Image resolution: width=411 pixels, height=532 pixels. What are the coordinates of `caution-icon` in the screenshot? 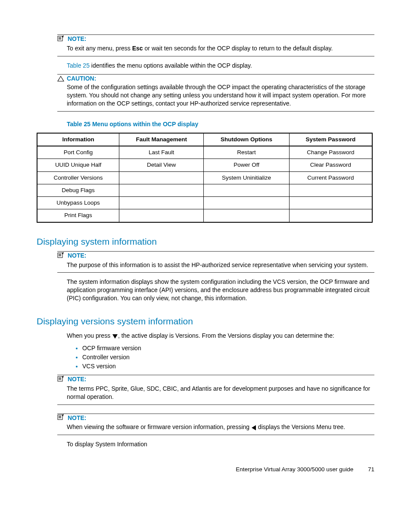 It's located at (61, 78).